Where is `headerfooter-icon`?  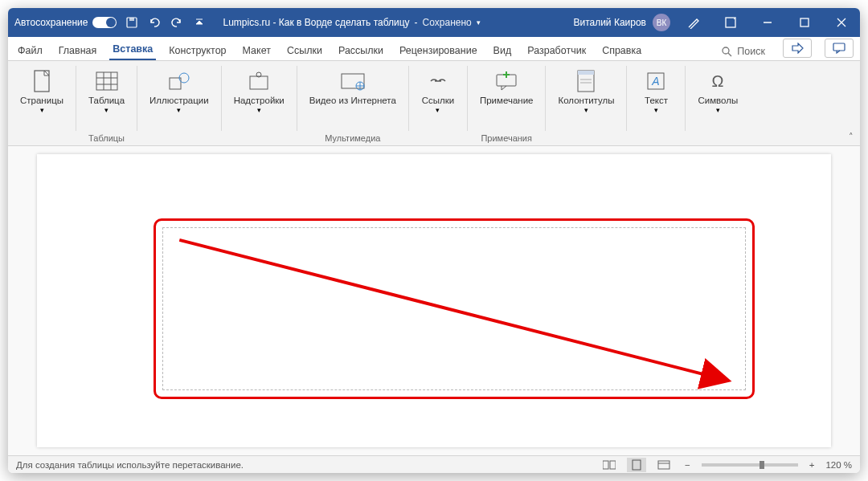 headerfooter-icon is located at coordinates (586, 81).